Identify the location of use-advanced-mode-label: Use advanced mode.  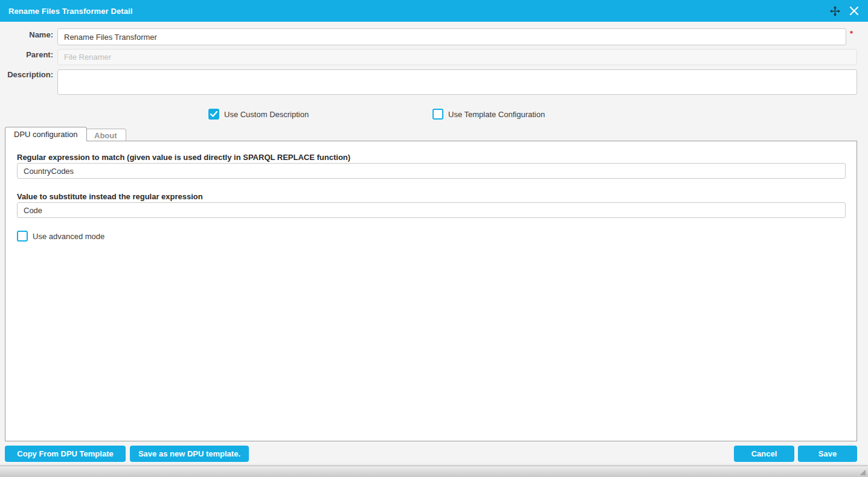
(69, 237).